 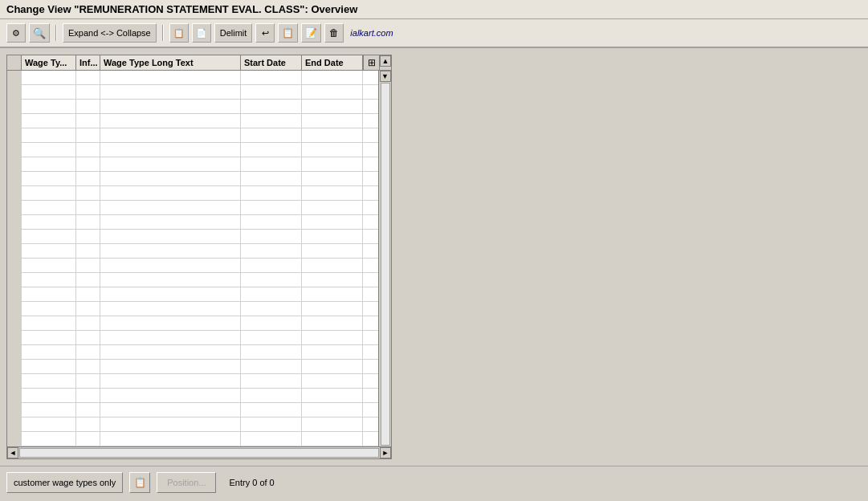 What do you see at coordinates (109, 33) in the screenshot?
I see `expand-collapse-button: Expand <-> Collapse` at bounding box center [109, 33].